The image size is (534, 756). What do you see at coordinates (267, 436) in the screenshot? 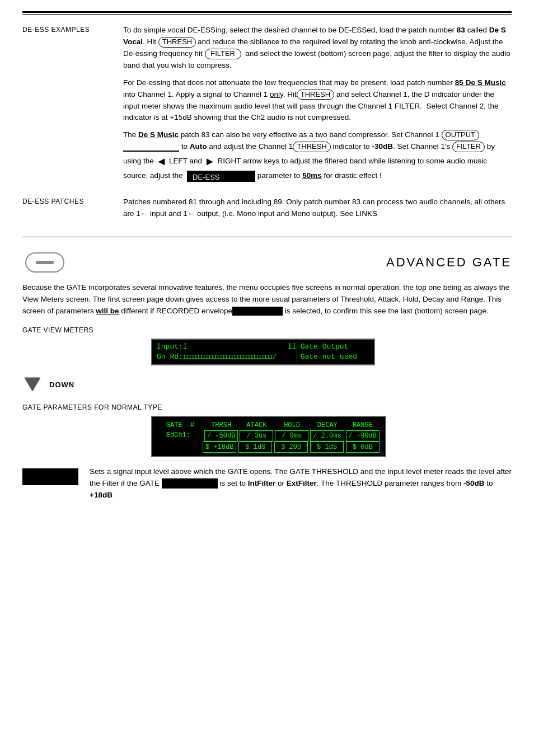
I see `gate-params-container: GATE # THRSH ATACK HOLD DECAY RANGE EdCh…` at bounding box center [267, 436].